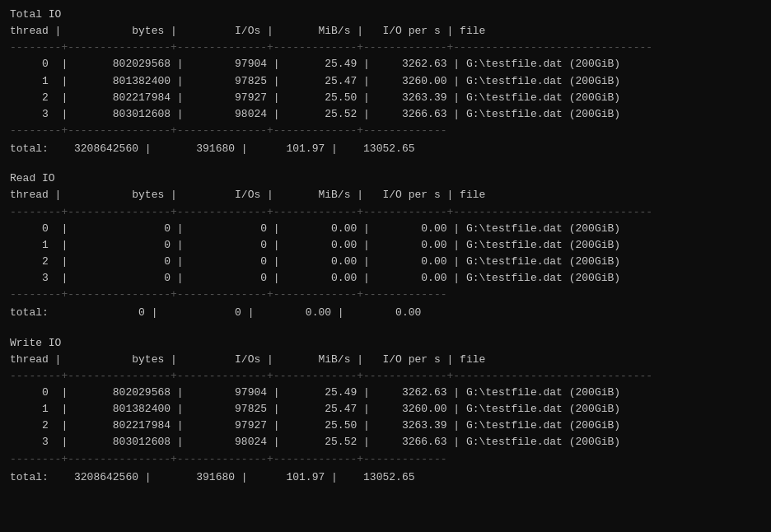 This screenshot has width=771, height=532. Describe the element at coordinates (386, 278) in the screenshot. I see `read-io-row-3: 3 | 0 | 0 | 0.00 | 0.00 | G:\testfile.da…` at that location.